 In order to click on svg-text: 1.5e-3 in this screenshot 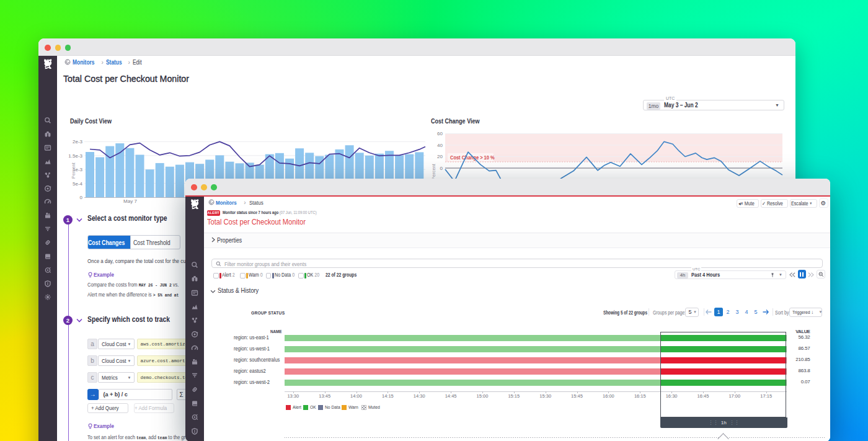, I will do `click(76, 156)`.